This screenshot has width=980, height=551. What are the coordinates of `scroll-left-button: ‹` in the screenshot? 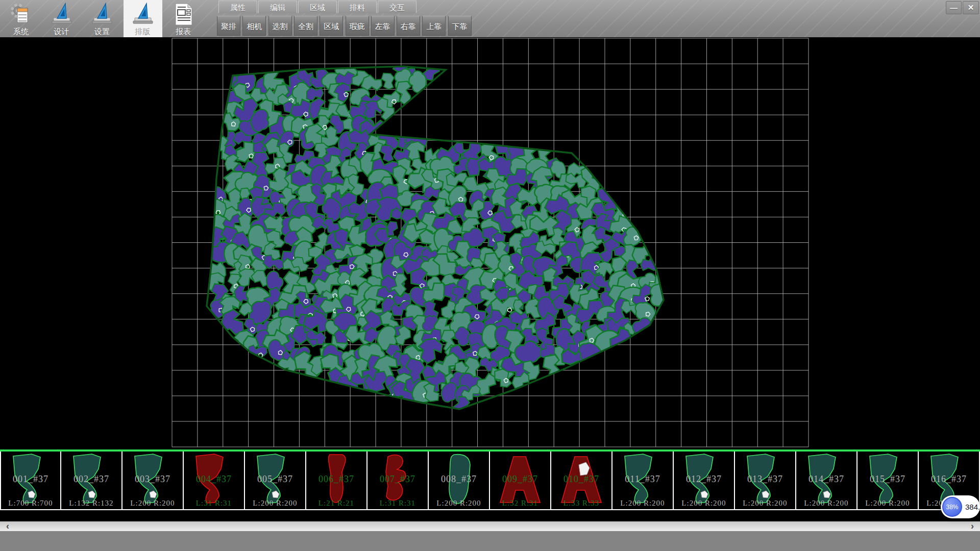 It's located at (8, 527).